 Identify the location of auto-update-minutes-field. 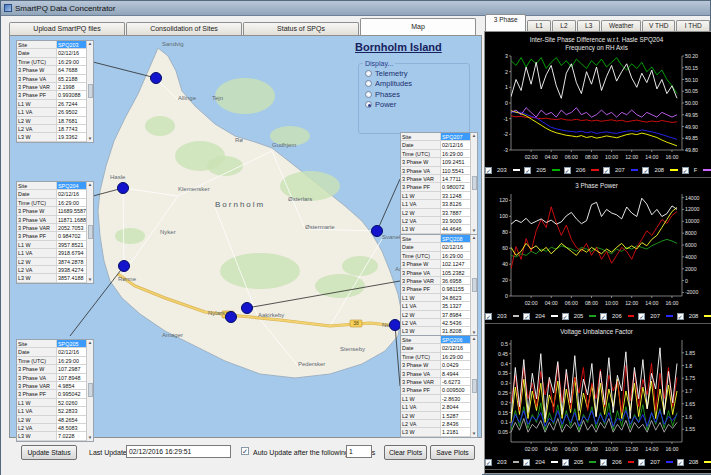
(359, 452).